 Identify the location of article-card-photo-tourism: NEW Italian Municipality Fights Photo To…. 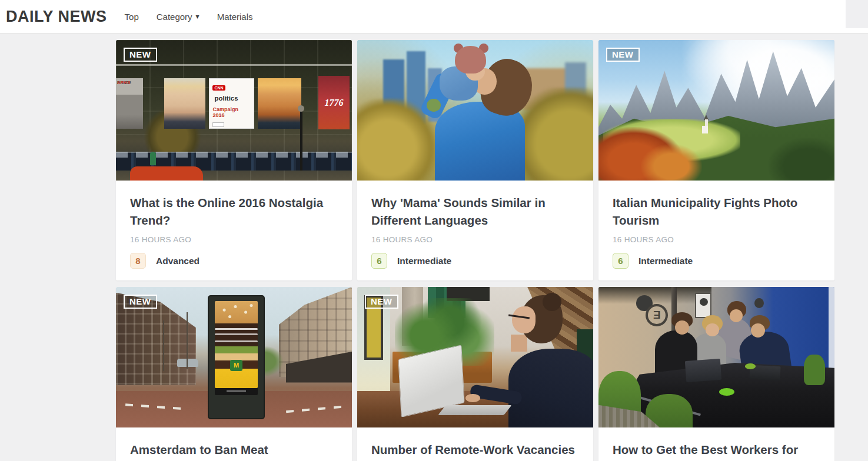
(717, 160).